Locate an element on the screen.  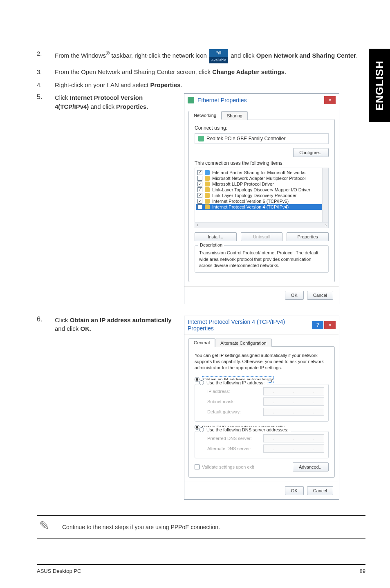
adapter-name: Realtek PCIe GBE Family Controller is located at coordinates (246, 139).